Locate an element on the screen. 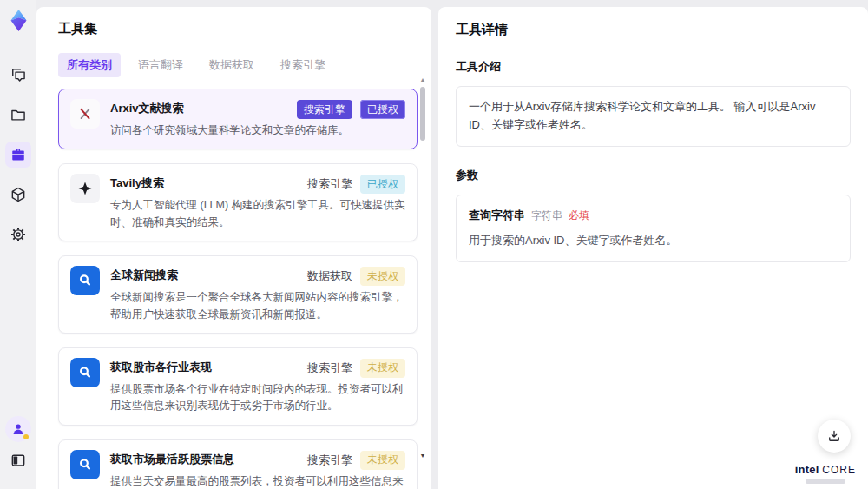  tool-card-global-news: 全球新闻搜索 数据获取 未授权 全球新闻搜索是一个聚合全球各大新闻网站内容的搜索… is located at coordinates (238, 294).